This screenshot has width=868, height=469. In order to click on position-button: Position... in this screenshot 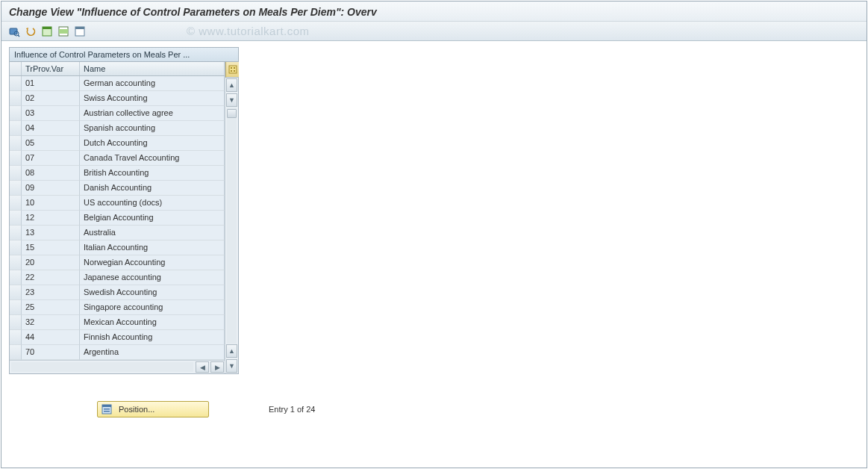, I will do `click(153, 409)`.